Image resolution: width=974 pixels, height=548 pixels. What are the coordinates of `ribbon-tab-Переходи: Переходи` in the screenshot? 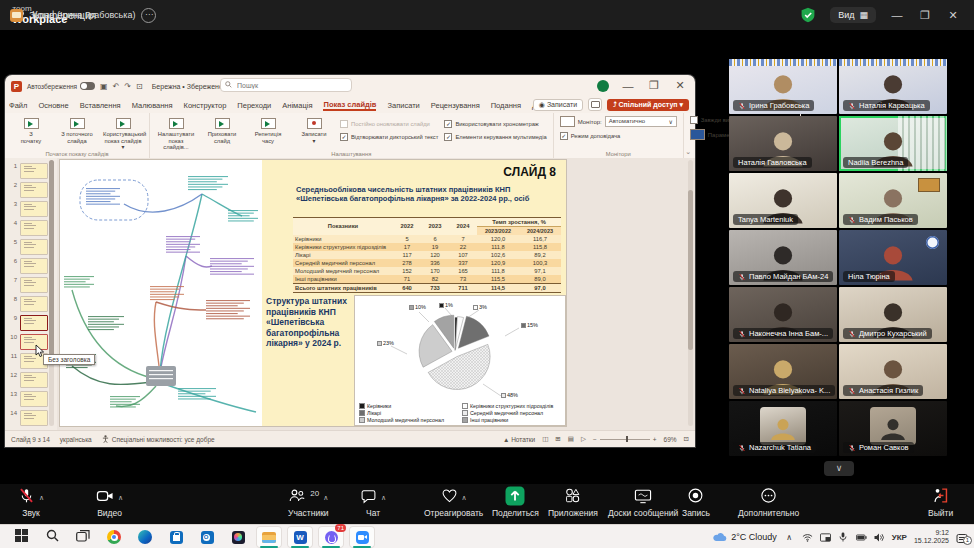 It's located at (254, 106).